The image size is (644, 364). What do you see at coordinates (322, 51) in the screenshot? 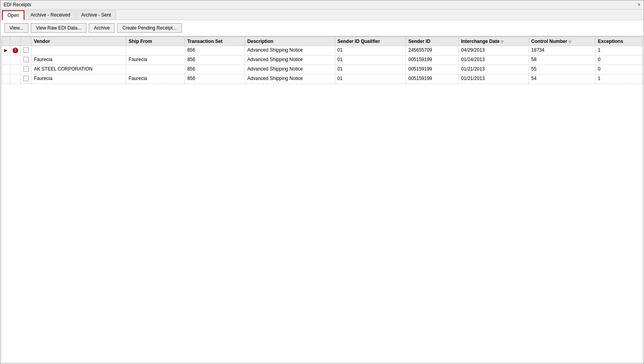
I see `table-row: ▶!856Advanced Shipping Notice01245655709…` at bounding box center [322, 51].